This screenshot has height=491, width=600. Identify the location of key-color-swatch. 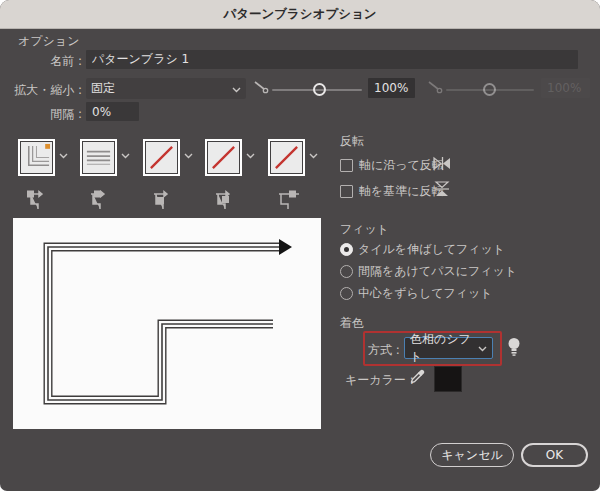
(448, 379).